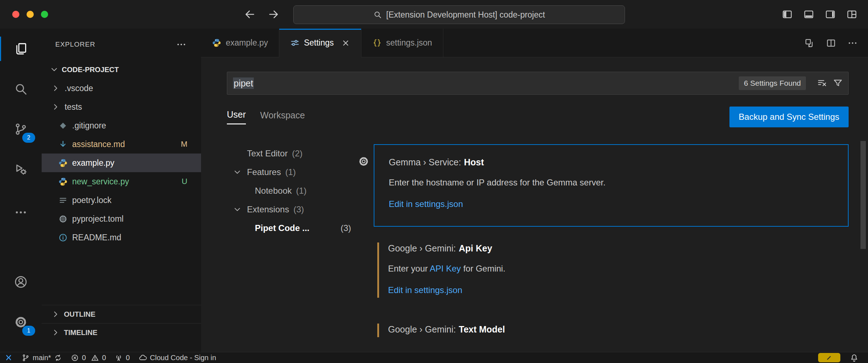  Describe the element at coordinates (291, 154) in the screenshot. I see `toc-text-editor: Text Editor (2)` at that location.